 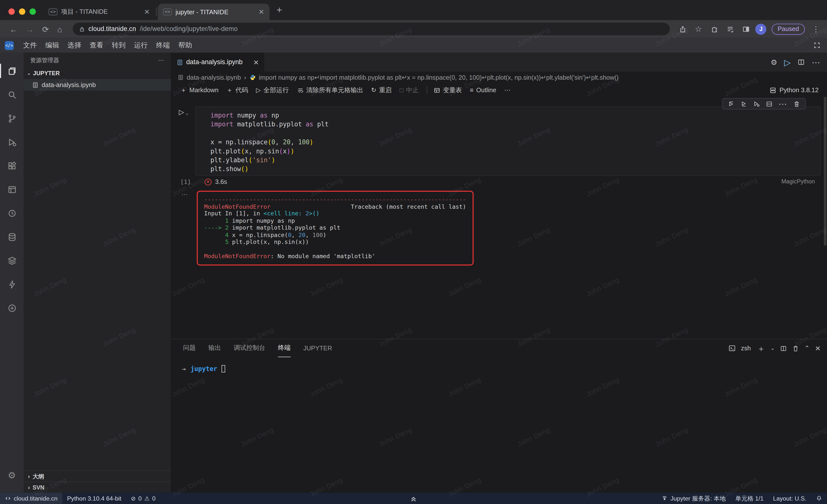 I want to click on file-item-notebook: data-analysis.ipynb, so click(x=97, y=85).